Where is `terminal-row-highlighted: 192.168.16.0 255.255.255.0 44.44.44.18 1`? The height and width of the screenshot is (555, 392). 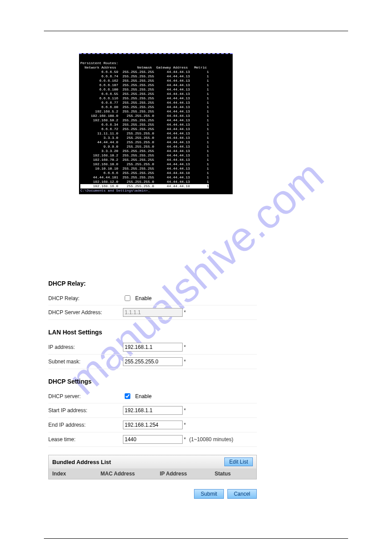 terminal-row-highlighted: 192.168.16.0 255.255.255.0 44.44.44.18 1 is located at coordinates (145, 186).